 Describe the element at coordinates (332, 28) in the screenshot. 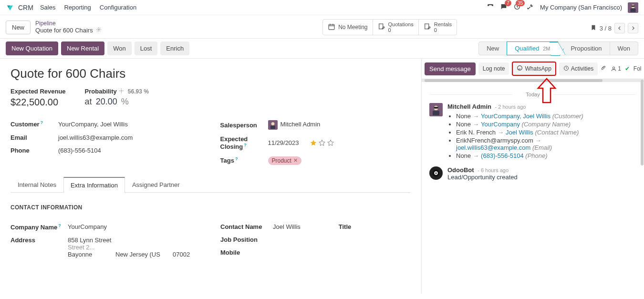

I see `calendar-icon` at that location.